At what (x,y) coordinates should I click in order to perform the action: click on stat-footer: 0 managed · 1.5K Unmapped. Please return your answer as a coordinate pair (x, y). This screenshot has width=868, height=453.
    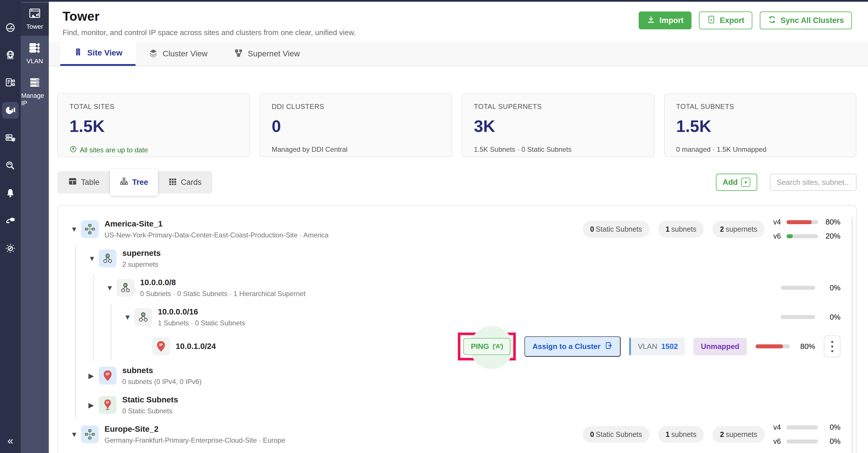
    Looking at the image, I should click on (761, 149).